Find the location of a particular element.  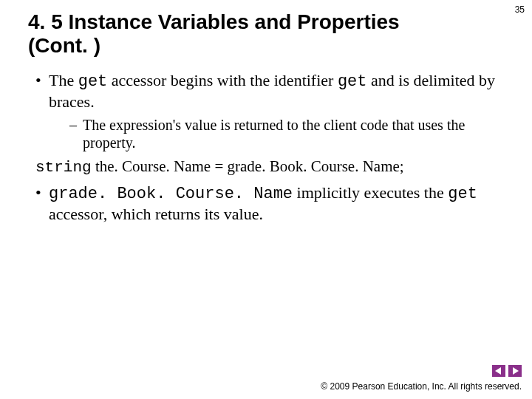

page-number: 35 is located at coordinates (520, 10).